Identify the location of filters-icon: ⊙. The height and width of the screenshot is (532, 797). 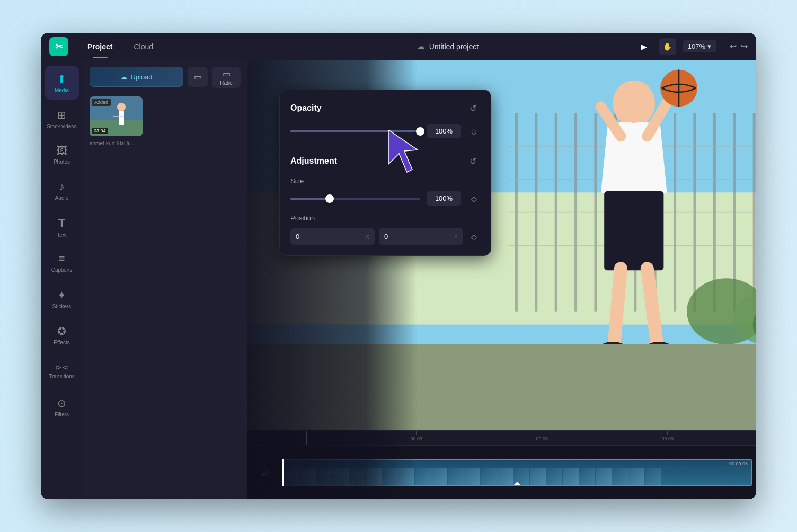
(61, 403).